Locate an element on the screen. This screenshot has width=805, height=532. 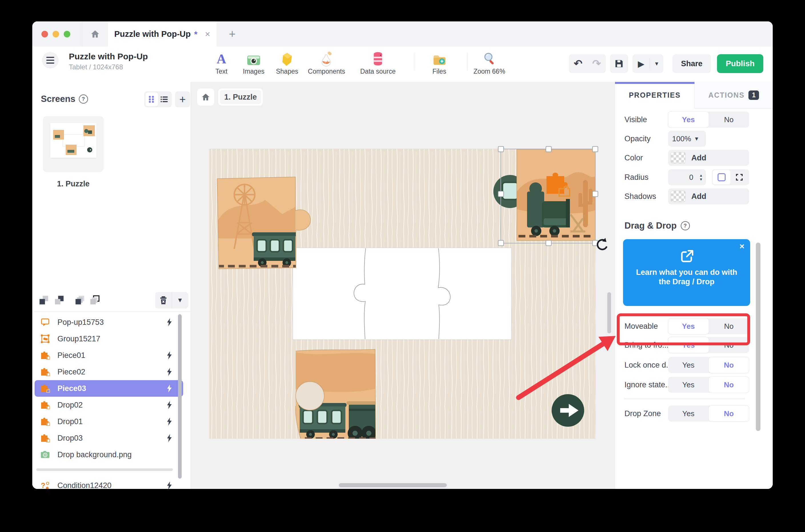
send-to-back-icon is located at coordinates (95, 301).